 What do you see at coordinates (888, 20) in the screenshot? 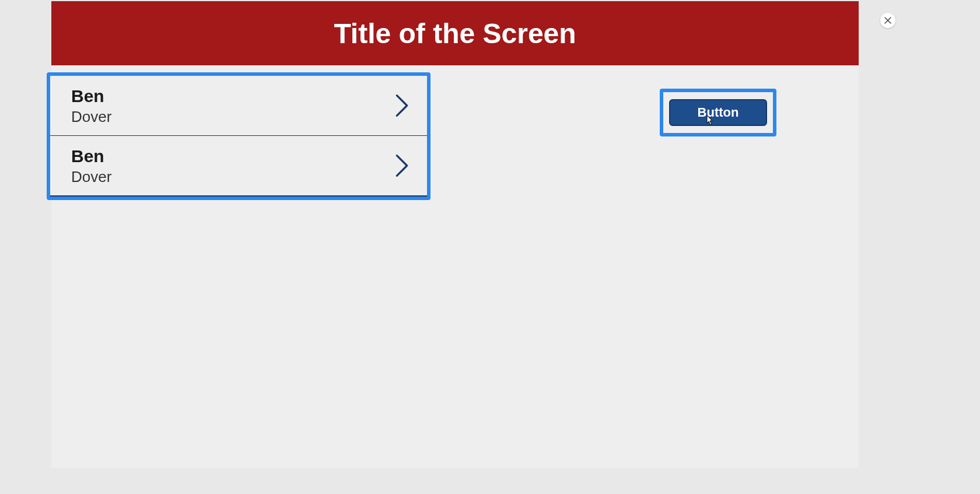
I see `close-icon` at bounding box center [888, 20].